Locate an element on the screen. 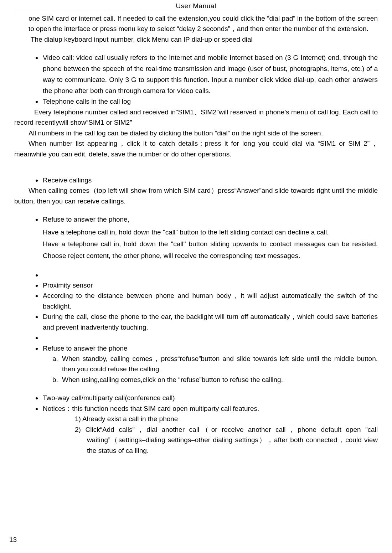 This screenshot has height=553, width=392. intro-p2: The dialup keyboard input number, click … is located at coordinates (196, 39).